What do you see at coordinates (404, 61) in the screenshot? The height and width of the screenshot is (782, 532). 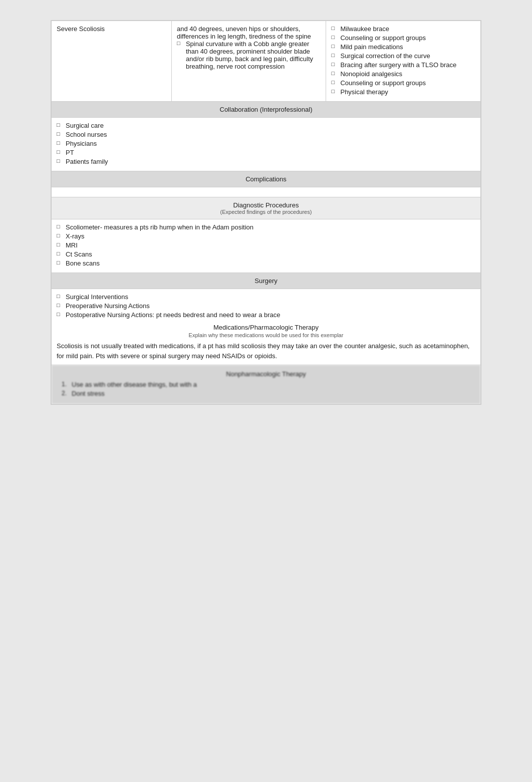 I see `top-right-cell: □ Milwaukee brace □ Counseling or suppor…` at bounding box center [404, 61].